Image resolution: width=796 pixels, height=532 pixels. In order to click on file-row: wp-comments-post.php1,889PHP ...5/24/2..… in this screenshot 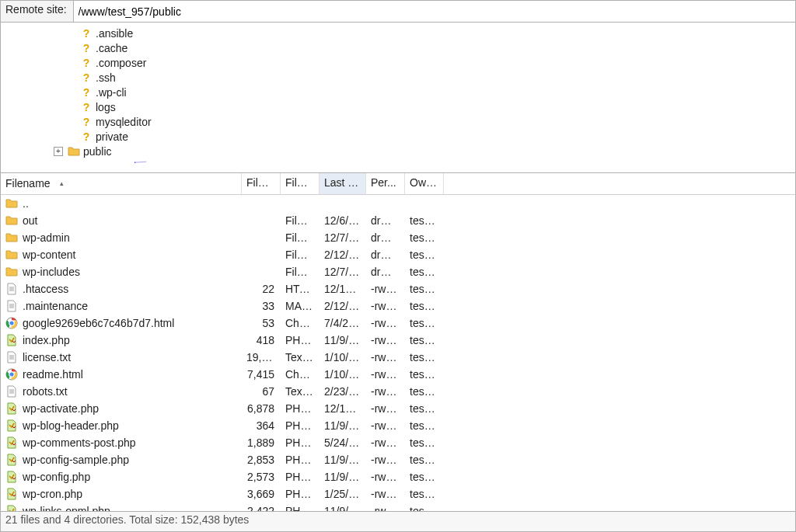, I will do `click(398, 443)`.